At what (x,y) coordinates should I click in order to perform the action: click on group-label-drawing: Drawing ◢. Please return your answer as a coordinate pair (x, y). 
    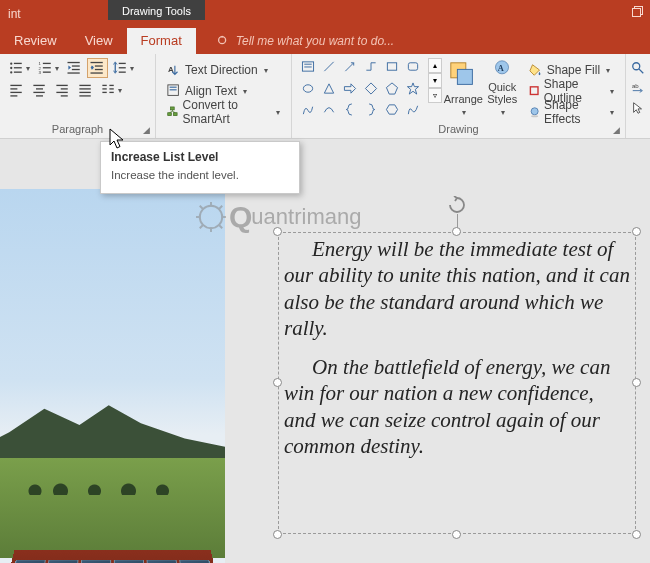
    Looking at the image, I should click on (458, 130).